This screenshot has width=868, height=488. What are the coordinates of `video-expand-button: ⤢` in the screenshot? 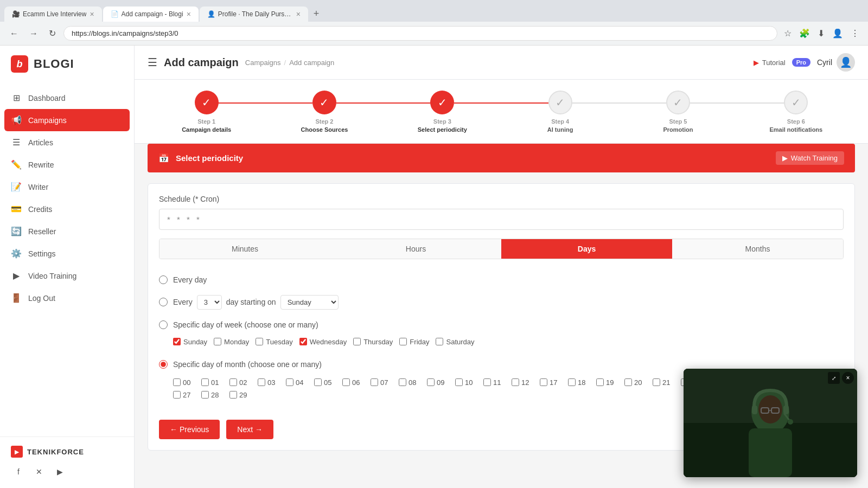 It's located at (834, 378).